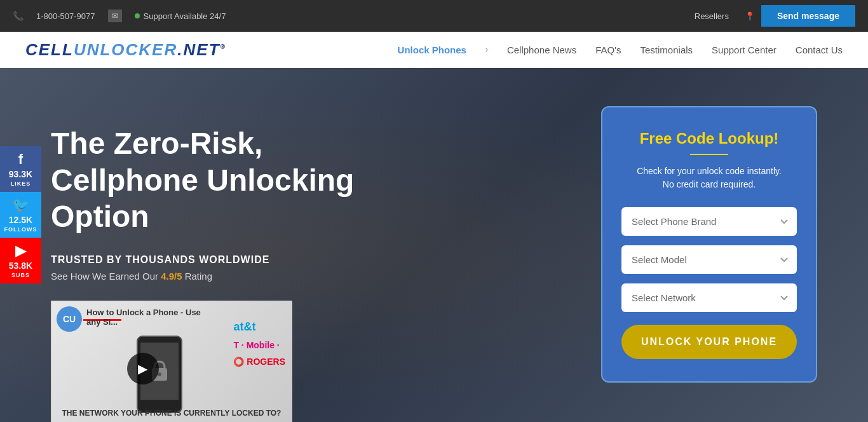 This screenshot has height=422, width=868. Describe the element at coordinates (151, 317) in the screenshot. I see `video-title: How to Unlock a Phone - Use any Si...` at that location.